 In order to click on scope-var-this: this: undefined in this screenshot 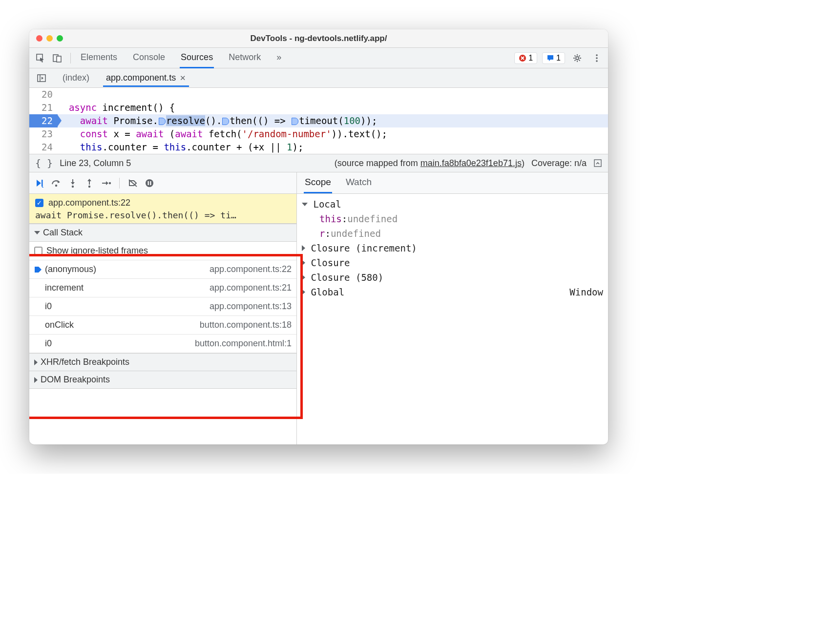, I will do `click(452, 219)`.